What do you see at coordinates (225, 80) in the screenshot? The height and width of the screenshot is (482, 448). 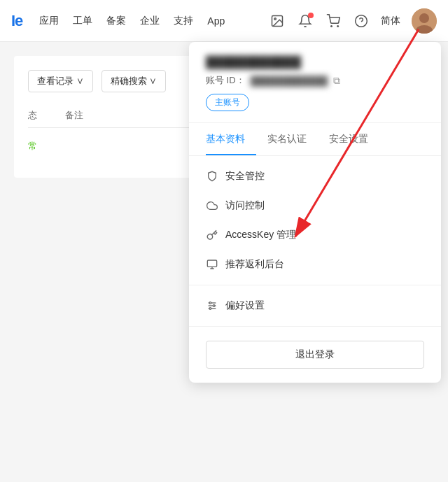 I see `account-id-label: 账号 ID：` at bounding box center [225, 80].